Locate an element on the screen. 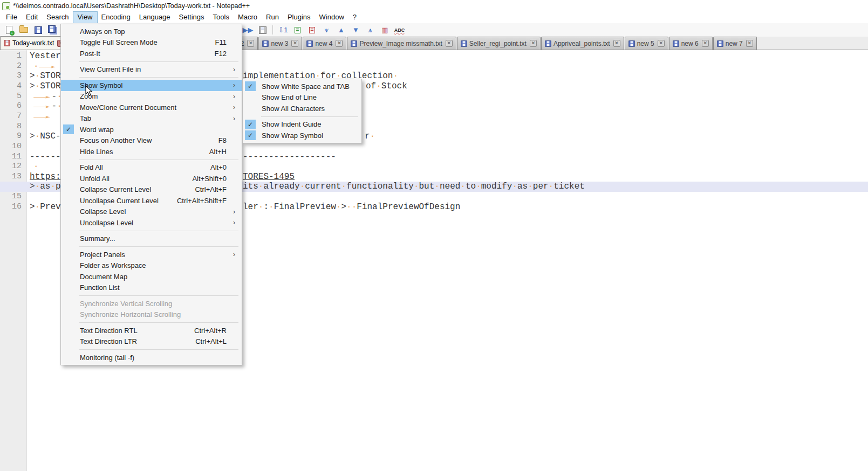  url-text: TORES-1495 is located at coordinates (269, 177).